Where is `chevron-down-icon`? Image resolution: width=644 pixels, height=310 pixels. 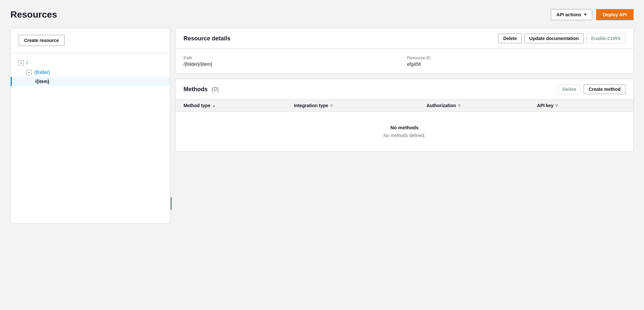 chevron-down-icon is located at coordinates (585, 15).